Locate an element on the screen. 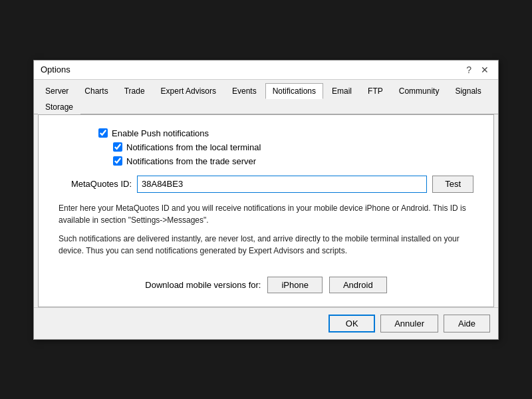  trade-server-label: Notifications from the trade server is located at coordinates (192, 161).